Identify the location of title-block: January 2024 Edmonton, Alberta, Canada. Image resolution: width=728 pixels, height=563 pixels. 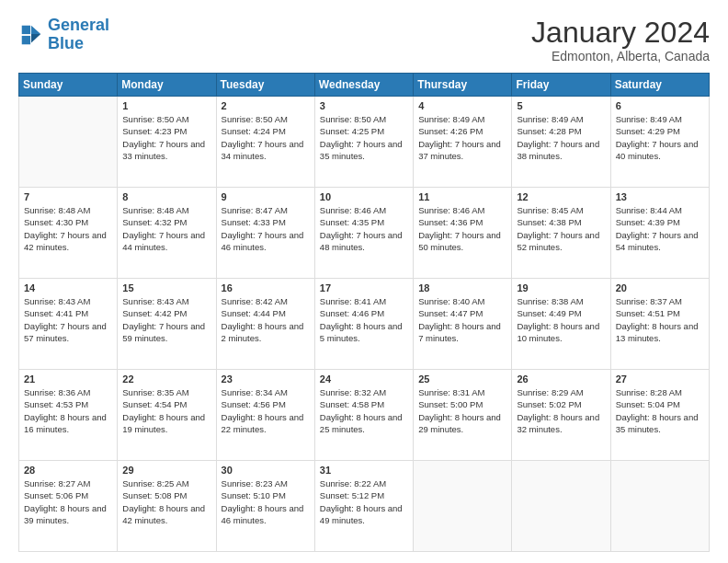
(620, 40).